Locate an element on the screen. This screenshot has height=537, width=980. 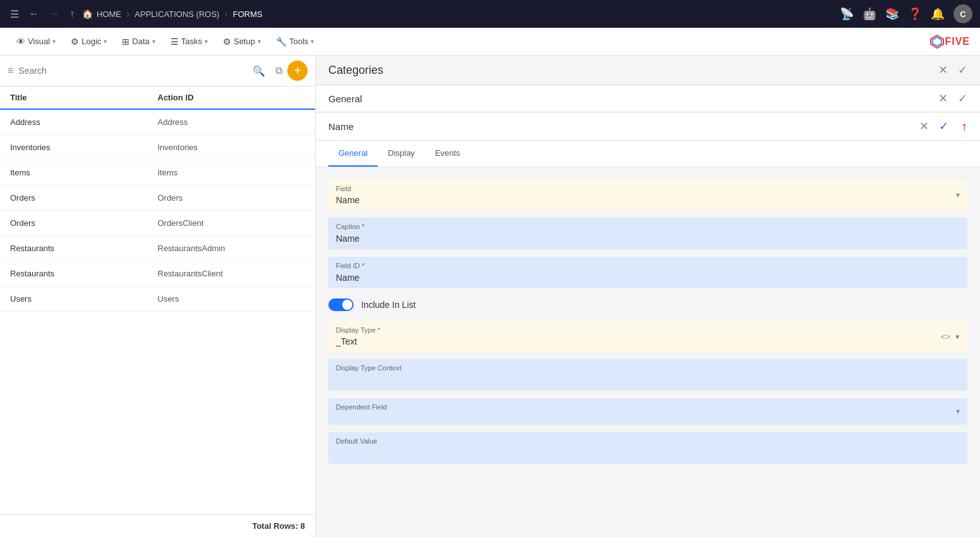
sidebar-column-headers: Title Action ID is located at coordinates (158, 98).